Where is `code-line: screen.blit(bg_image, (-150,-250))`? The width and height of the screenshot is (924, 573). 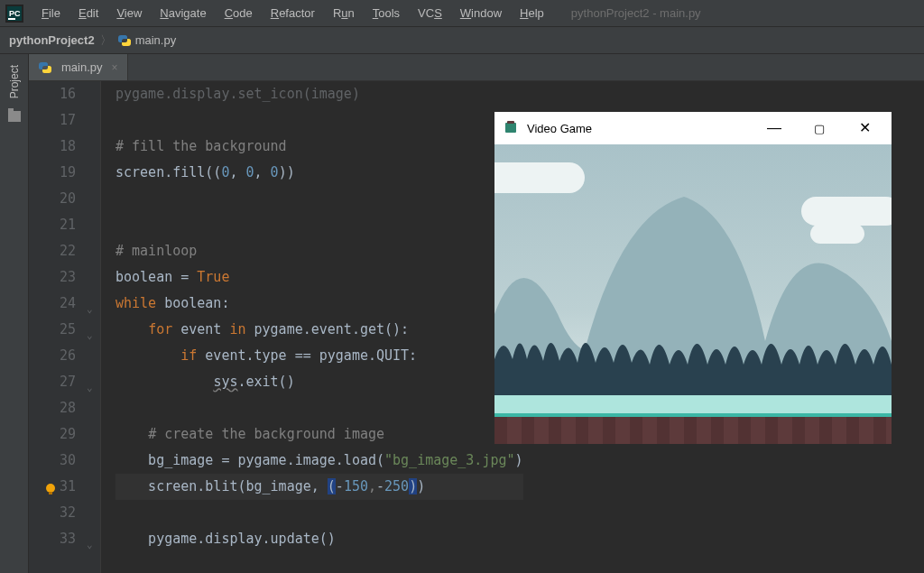 code-line: screen.blit(bg_image, (-150,-250)) is located at coordinates (319, 487).